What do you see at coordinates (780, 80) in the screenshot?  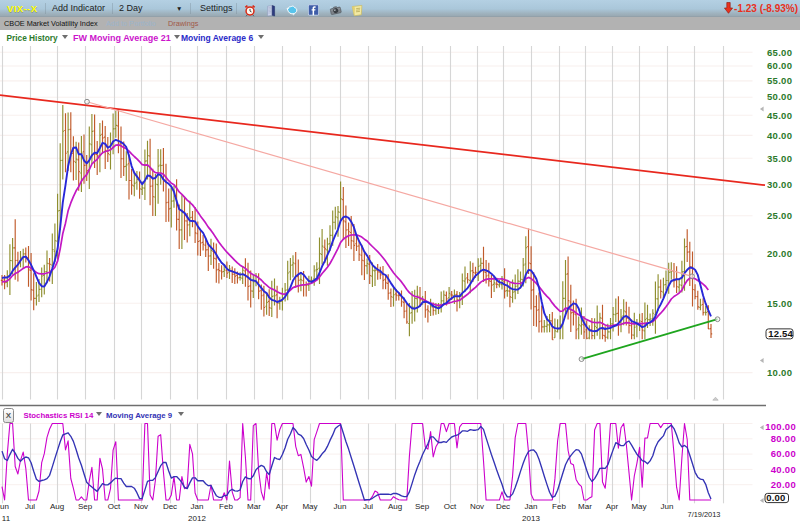 I see `price-axis-label: 55.00` at bounding box center [780, 80].